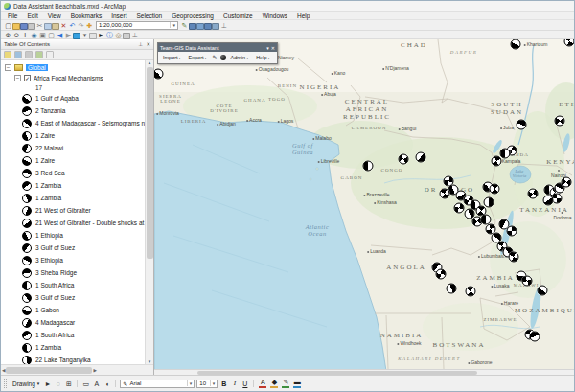 This screenshot has height=392, width=575. Describe the element at coordinates (75, 173) in the screenshot. I see `layer-item: 3 Red Sea` at that location.